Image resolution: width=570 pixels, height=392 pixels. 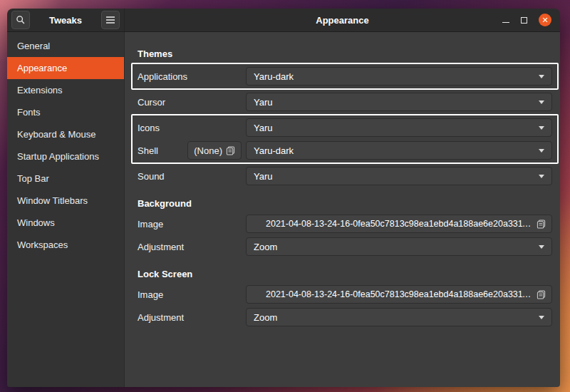 What do you see at coordinates (192, 150) in the screenshot?
I see `shell-label: Shell (None)` at bounding box center [192, 150].